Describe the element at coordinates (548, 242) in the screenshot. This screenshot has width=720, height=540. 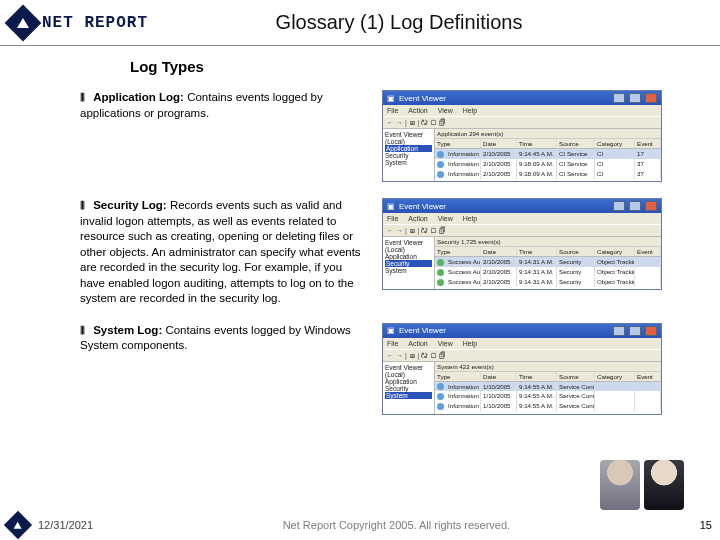
I see `grid-summary: Security 1,725 event(s)` at that location.